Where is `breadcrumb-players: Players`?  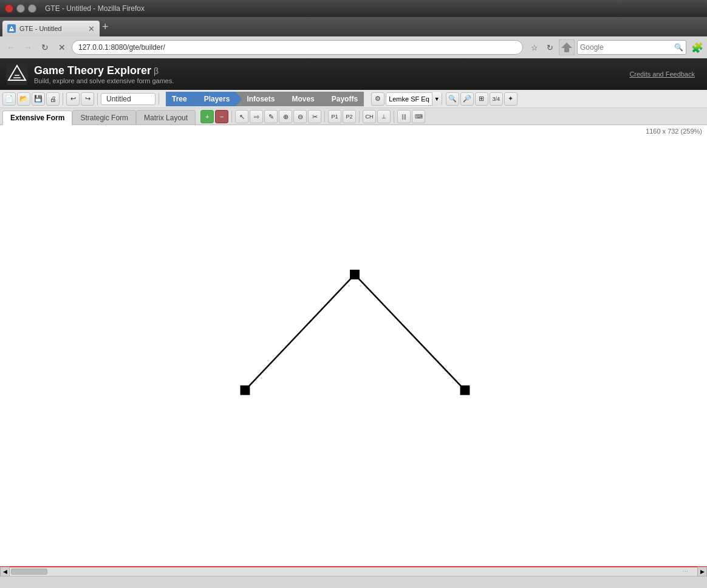
breadcrumb-players: Players is located at coordinates (215, 99).